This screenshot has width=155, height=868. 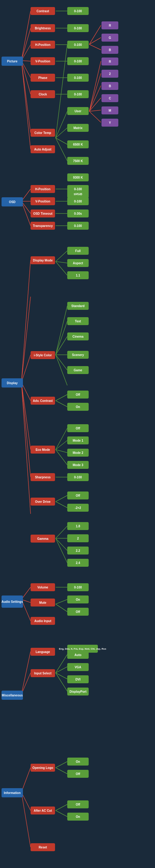 What do you see at coordinates (12, 383) in the screenshot?
I see `display-node: Display` at bounding box center [12, 383].